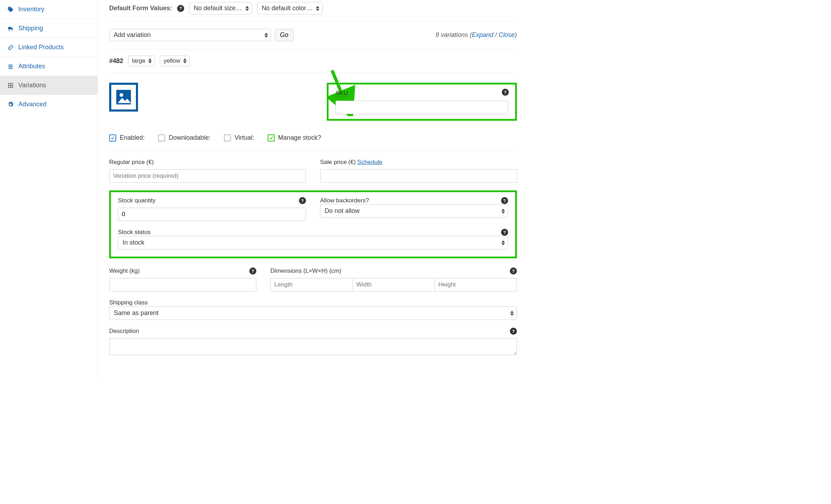 This screenshot has height=504, width=831. Describe the element at coordinates (32, 85) in the screenshot. I see `tab-label: Variations` at that location.